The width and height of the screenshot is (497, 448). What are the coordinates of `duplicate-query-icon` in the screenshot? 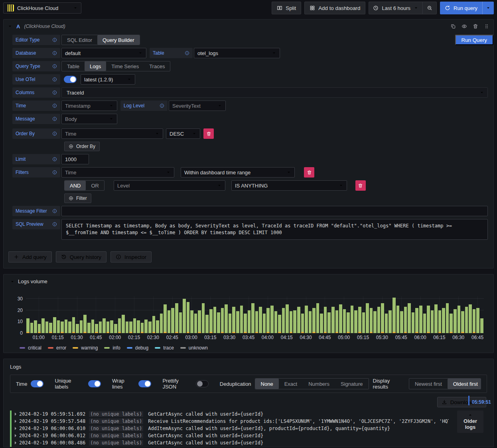 It's located at (453, 26).